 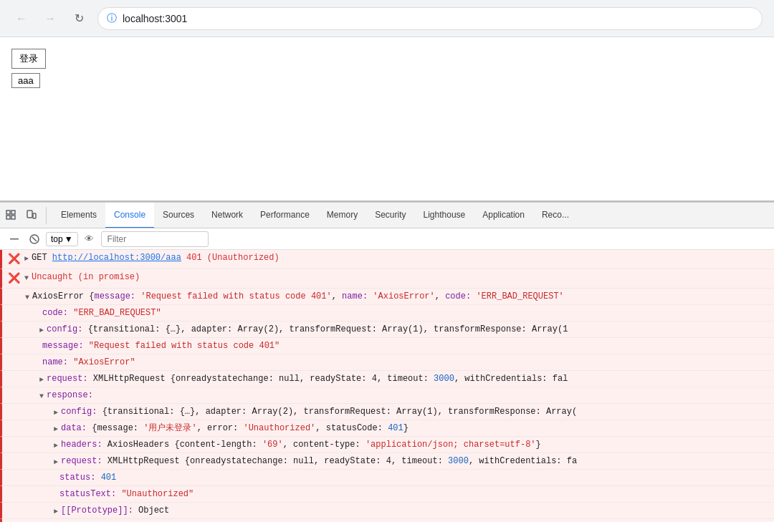 What do you see at coordinates (387, 216) in the screenshot?
I see `devtools-tab-bar: Elements Console Sources Network Perform…` at bounding box center [387, 216].